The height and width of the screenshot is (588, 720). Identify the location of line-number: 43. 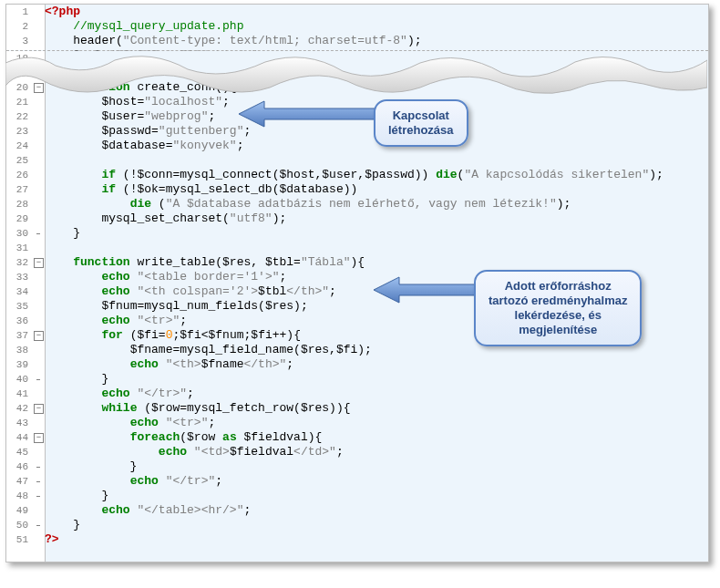
(19, 423).